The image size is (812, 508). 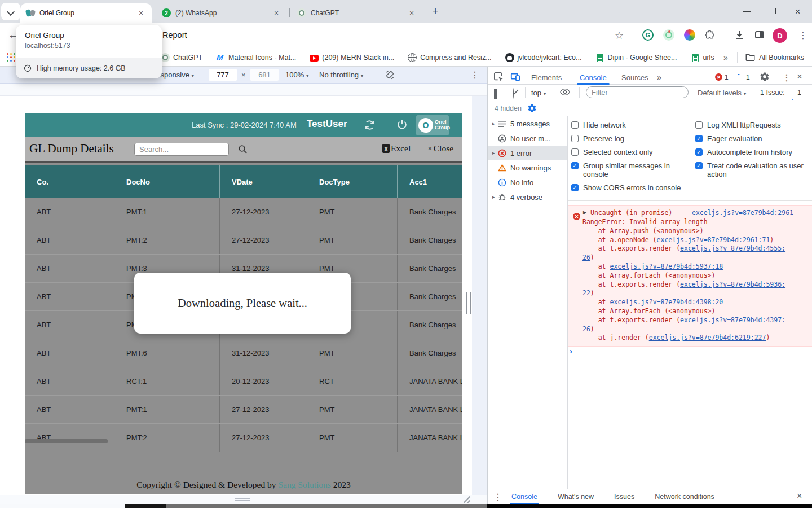 What do you see at coordinates (304, 484) in the screenshot?
I see `footer-link: Sang Solutions` at bounding box center [304, 484].